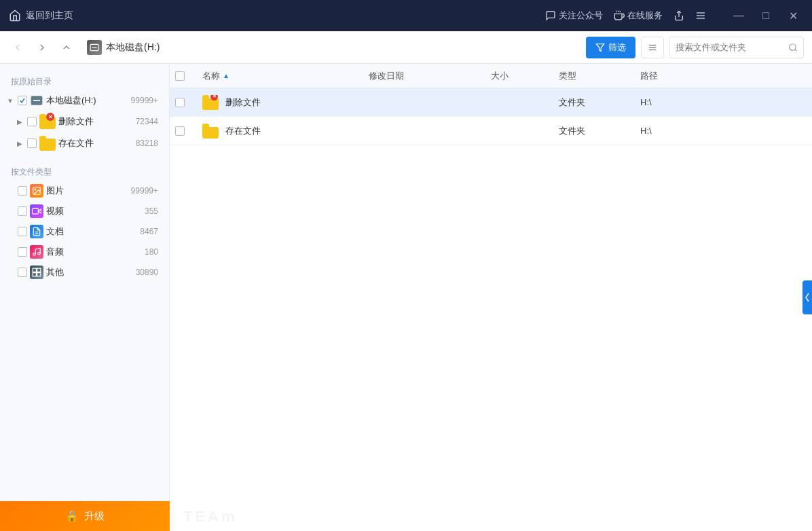  I want to click on menu-btn, so click(701, 16).